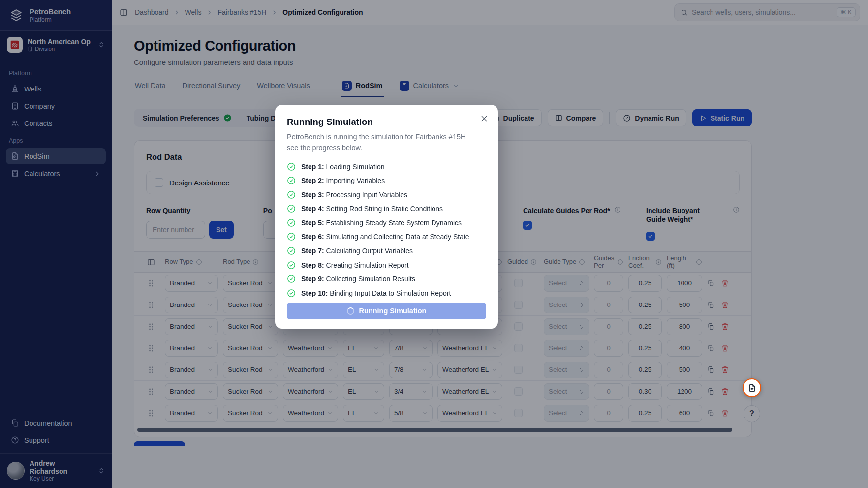 The width and height of the screenshot is (868, 488). Describe the element at coordinates (387, 195) in the screenshot. I see `simulation-step: Step 3: Processing Input Variables` at that location.